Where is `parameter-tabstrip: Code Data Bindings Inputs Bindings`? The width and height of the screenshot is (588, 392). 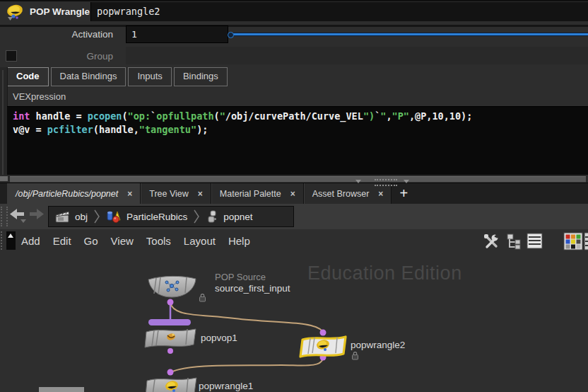
parameter-tabstrip: Code Data Bindings Inputs Bindings is located at coordinates (119, 76).